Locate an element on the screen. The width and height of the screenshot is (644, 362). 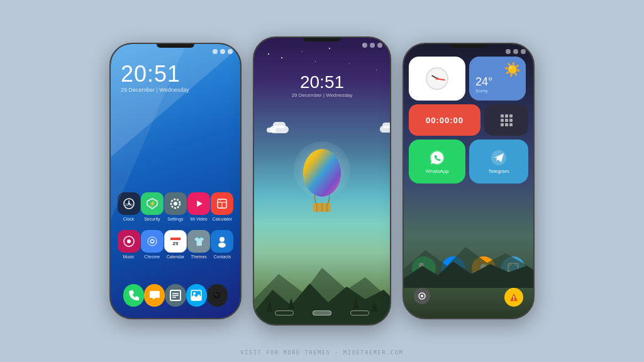
telegram-label: Telegram is located at coordinates (499, 171).